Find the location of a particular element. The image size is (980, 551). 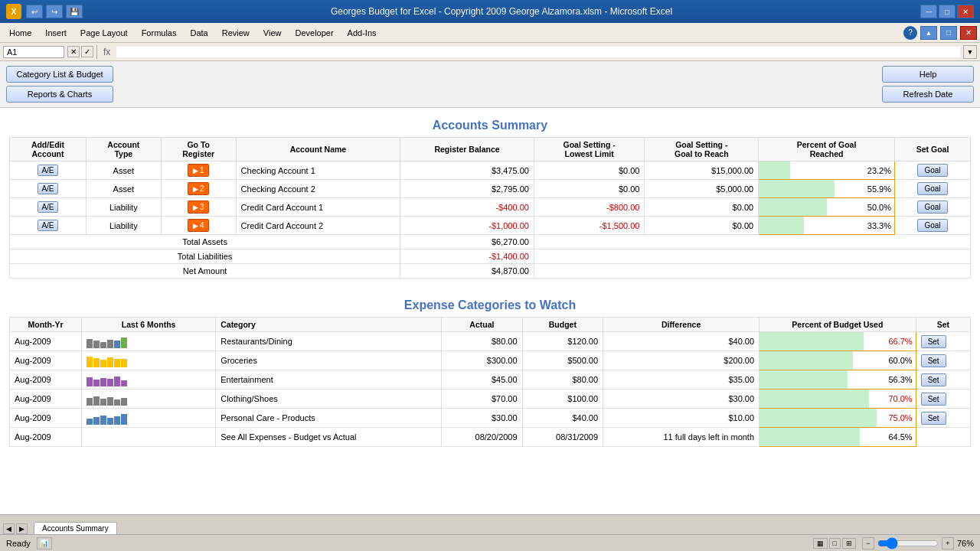

total-liabilities-label: Total Liabilities is located at coordinates (205, 257).